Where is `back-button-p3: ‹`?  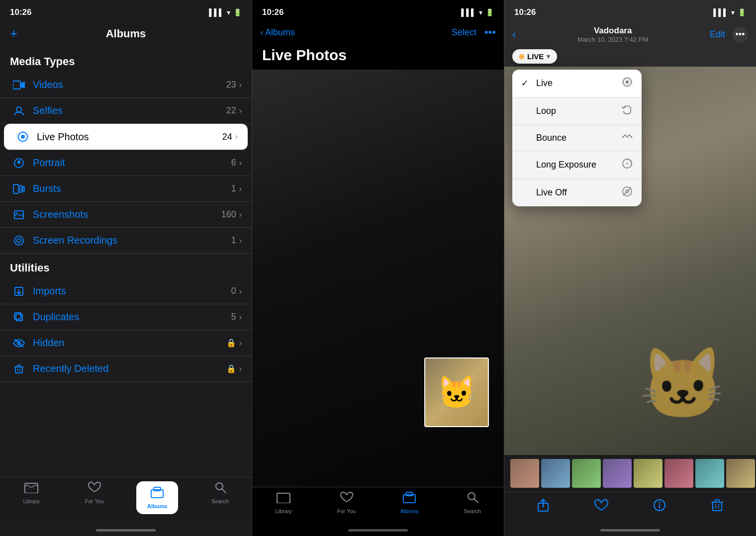
back-button-p3: ‹ is located at coordinates (514, 35).